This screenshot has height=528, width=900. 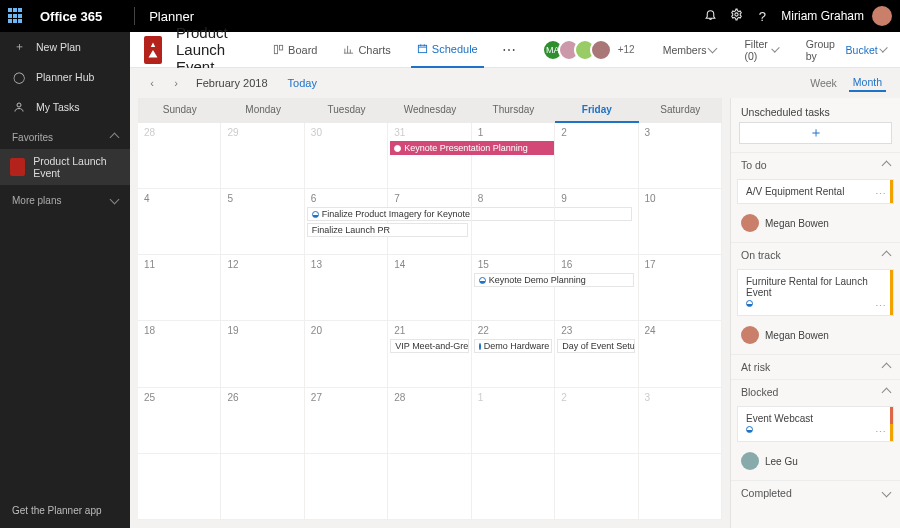 What do you see at coordinates (346, 354) in the screenshot?
I see `calendar-cell: 20` at bounding box center [346, 354].